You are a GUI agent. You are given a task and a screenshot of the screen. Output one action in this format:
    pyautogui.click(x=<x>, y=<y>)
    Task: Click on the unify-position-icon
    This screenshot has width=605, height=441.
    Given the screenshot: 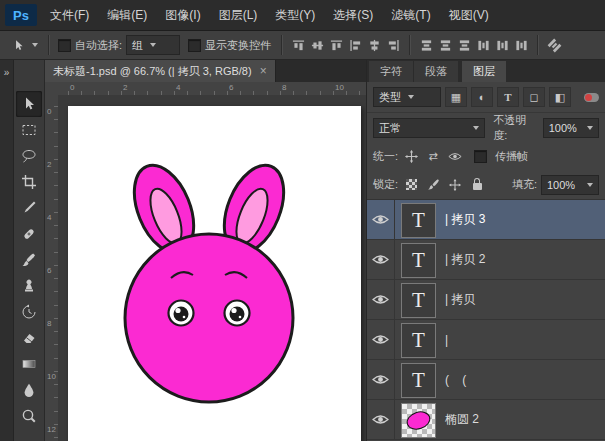 What is the action you would take?
    pyautogui.click(x=411, y=157)
    